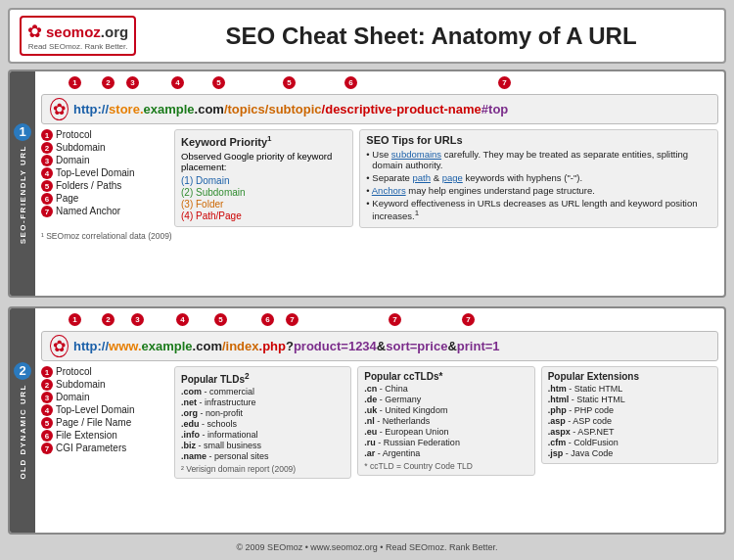  I want to click on s2-legend-7: 7CGI Parameters, so click(105, 448).